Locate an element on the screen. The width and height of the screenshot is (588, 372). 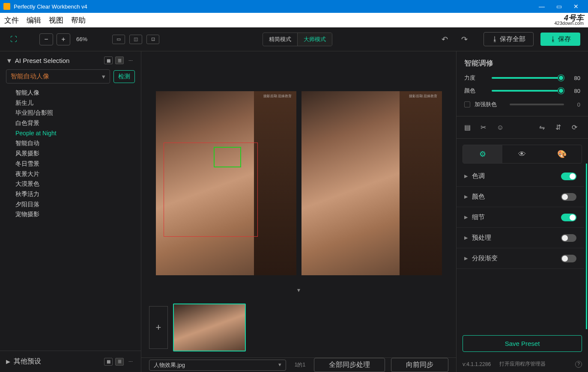
image-counter: 1的1 is located at coordinates (300, 365).